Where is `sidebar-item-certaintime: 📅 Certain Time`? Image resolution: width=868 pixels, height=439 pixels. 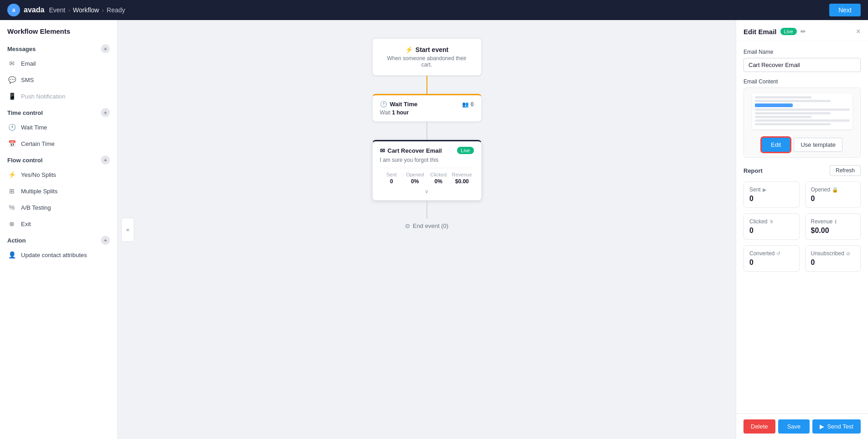
sidebar-item-certaintime: 📅 Certain Time is located at coordinates (58, 144).